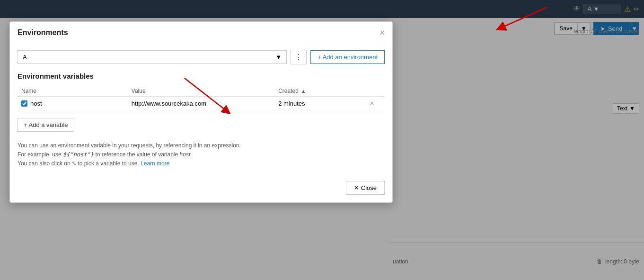 The height and width of the screenshot is (280, 644). I want to click on section-title: Environment variables, so click(201, 76).